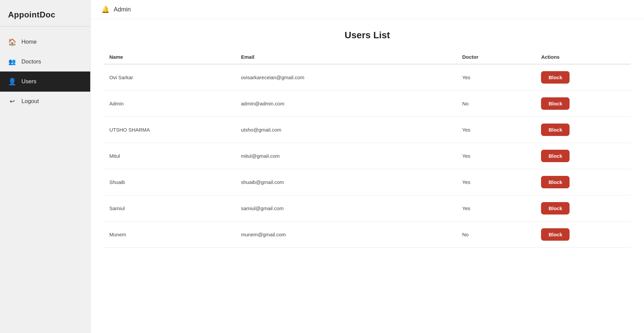 Image resolution: width=644 pixels, height=333 pixels. Describe the element at coordinates (583, 57) in the screenshot. I see `col-header-actions: Actions` at that location.